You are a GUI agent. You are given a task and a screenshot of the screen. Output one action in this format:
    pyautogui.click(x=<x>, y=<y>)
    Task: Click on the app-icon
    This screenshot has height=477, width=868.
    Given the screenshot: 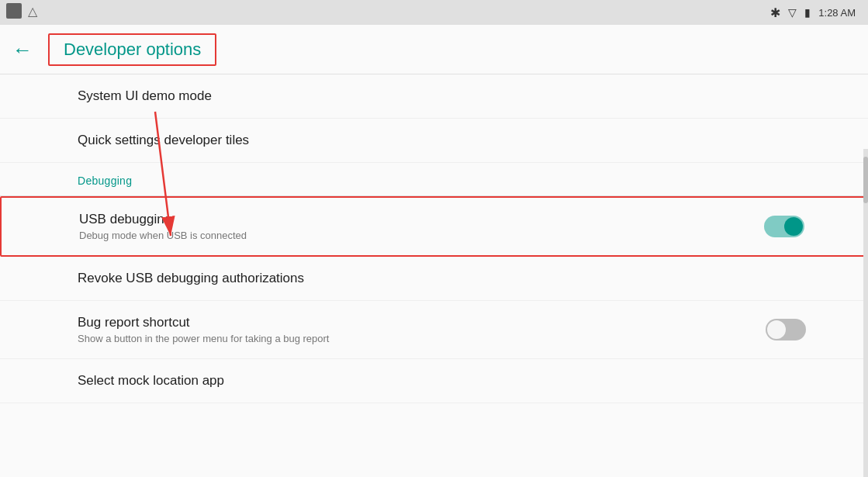 What is the action you would take?
    pyautogui.click(x=14, y=11)
    